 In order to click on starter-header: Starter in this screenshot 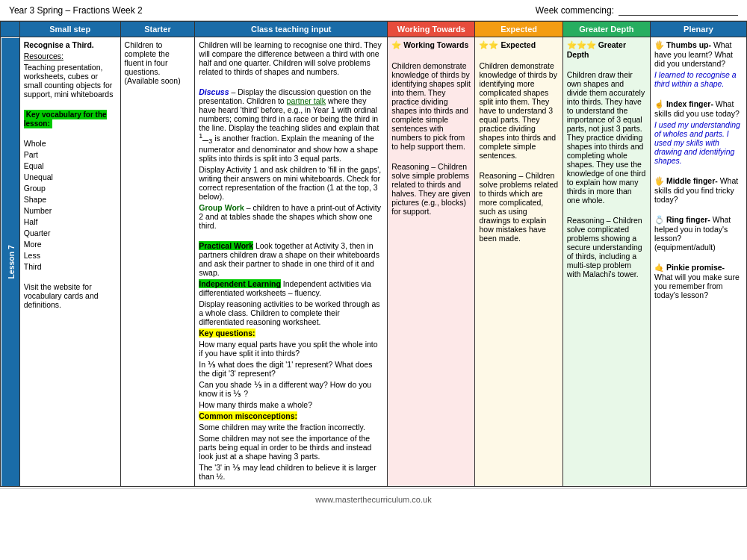, I will do `click(158, 30)`.